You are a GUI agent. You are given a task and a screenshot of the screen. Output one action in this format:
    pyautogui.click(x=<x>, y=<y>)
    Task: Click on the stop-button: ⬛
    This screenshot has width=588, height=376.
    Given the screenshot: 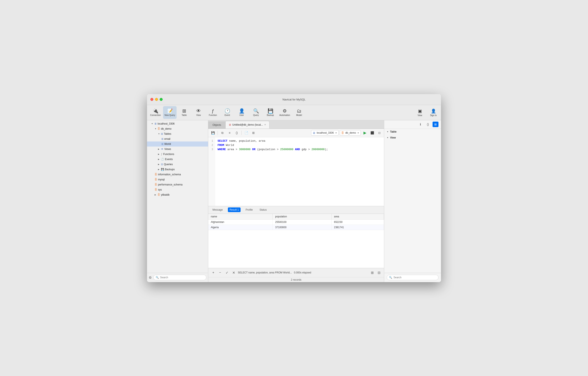 What is the action you would take?
    pyautogui.click(x=372, y=133)
    